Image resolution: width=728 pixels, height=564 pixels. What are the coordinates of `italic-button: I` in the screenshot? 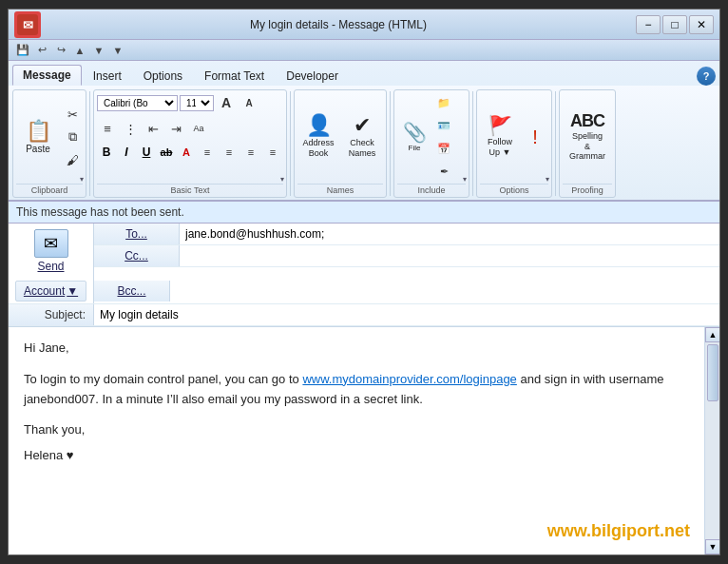 It's located at (126, 152).